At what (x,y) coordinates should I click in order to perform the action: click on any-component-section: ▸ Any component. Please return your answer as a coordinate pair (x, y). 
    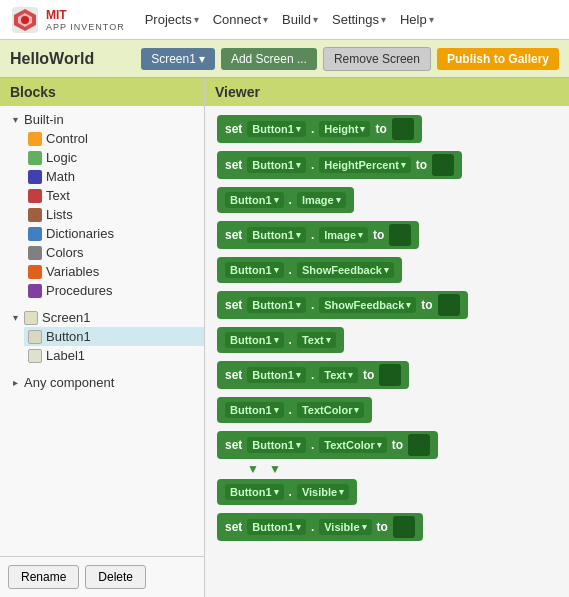
    Looking at the image, I should click on (102, 382).